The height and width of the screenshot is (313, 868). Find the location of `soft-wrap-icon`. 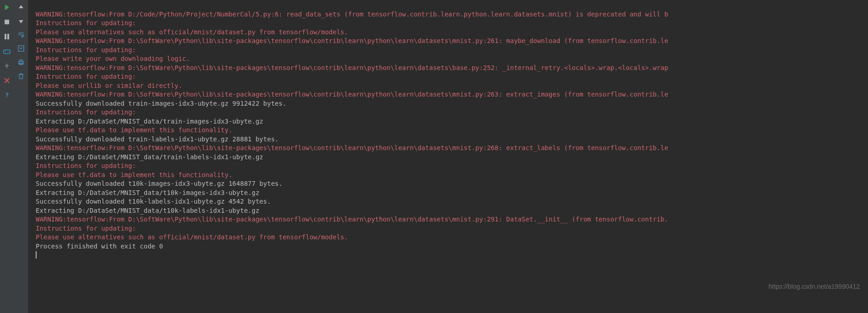

soft-wrap-icon is located at coordinates (21, 35).